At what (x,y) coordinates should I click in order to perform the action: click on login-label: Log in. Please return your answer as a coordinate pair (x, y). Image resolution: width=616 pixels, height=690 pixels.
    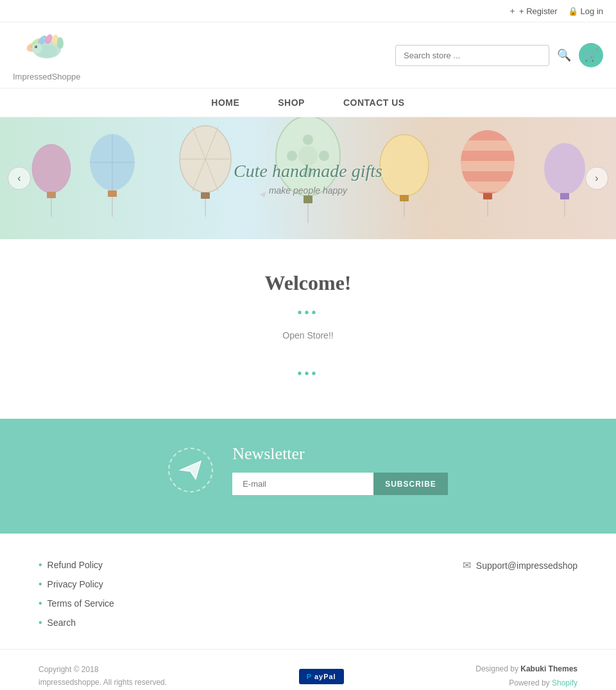
    Looking at the image, I should click on (592, 12).